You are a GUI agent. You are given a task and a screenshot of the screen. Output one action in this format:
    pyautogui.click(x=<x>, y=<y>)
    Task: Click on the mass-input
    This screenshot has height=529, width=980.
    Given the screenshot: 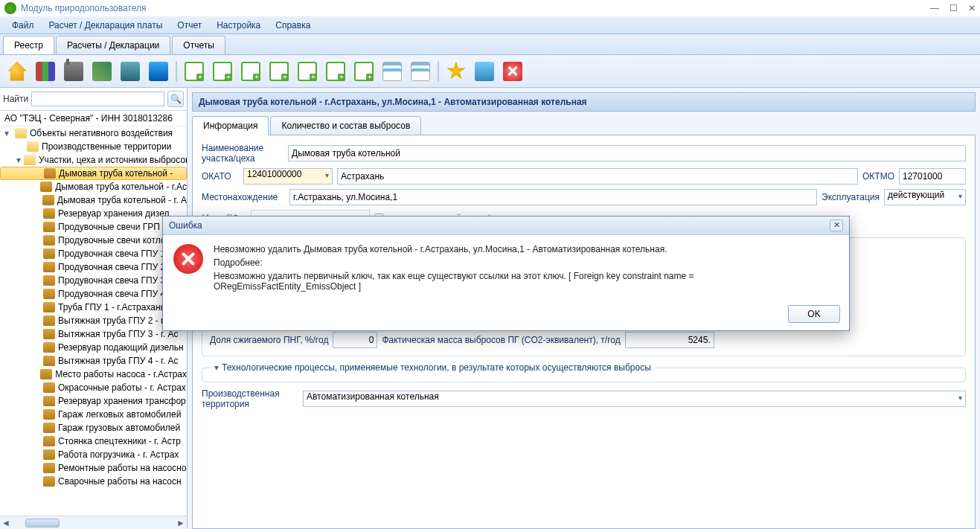 What is the action you would take?
    pyautogui.click(x=670, y=340)
    